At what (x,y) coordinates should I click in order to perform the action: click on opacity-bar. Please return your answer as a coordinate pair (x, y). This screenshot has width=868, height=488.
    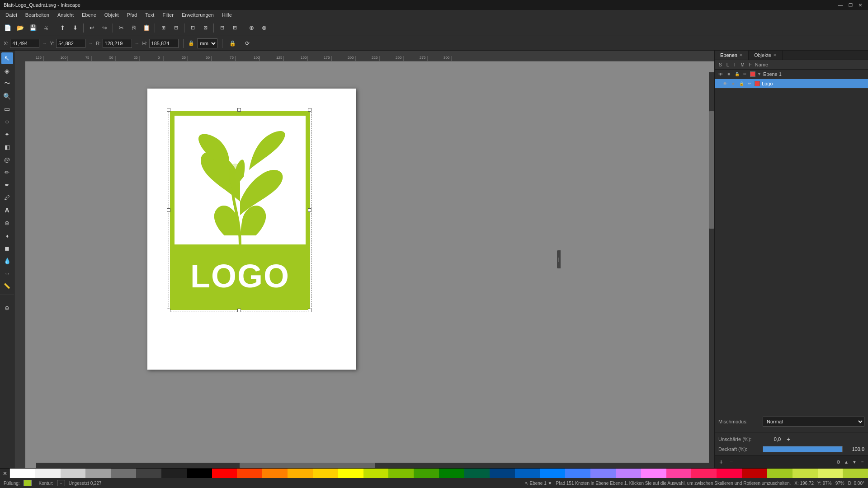
    Looking at the image, I should click on (803, 449).